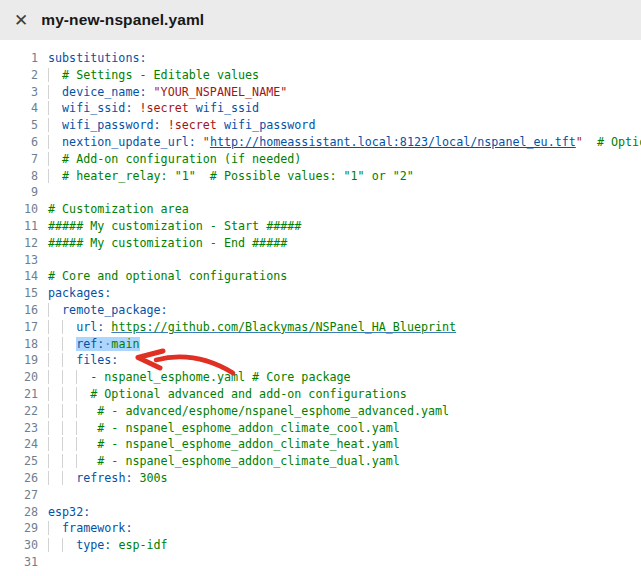  Describe the element at coordinates (320, 394) in the screenshot. I see `code-line: 21 # Optional advanced and add-on config…` at that location.